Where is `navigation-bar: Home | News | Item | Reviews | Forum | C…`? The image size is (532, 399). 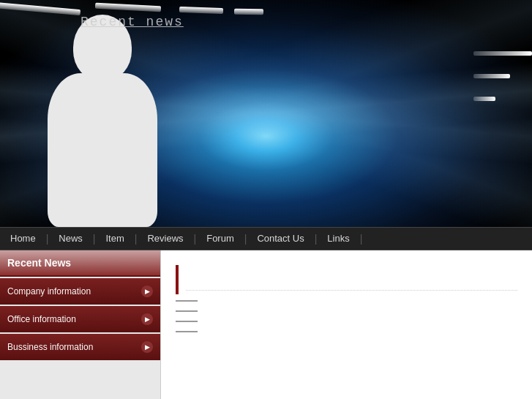 navigation-bar: Home | News | Item | Reviews | Forum | C… is located at coordinates (266, 239).